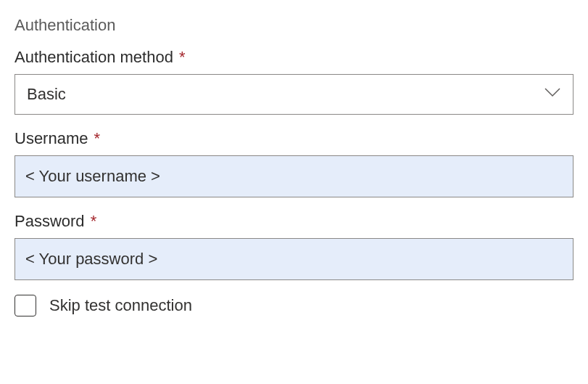  I want to click on username-label-text: Username, so click(51, 138).